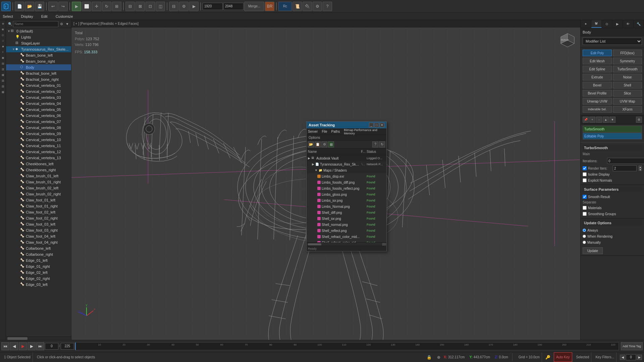  I want to click on total-frames-input, so click(67, 346).